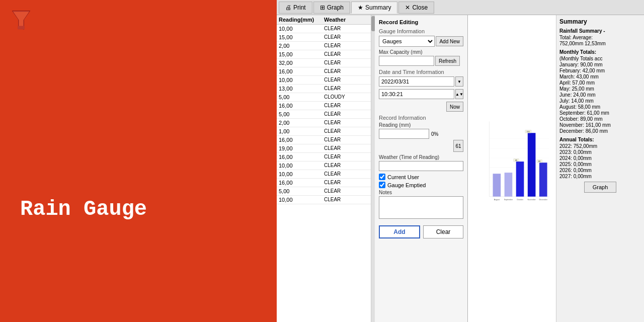 This screenshot has width=644, height=322. Describe the element at coordinates (566, 37) in the screenshot. I see `total-label: Total:` at that location.